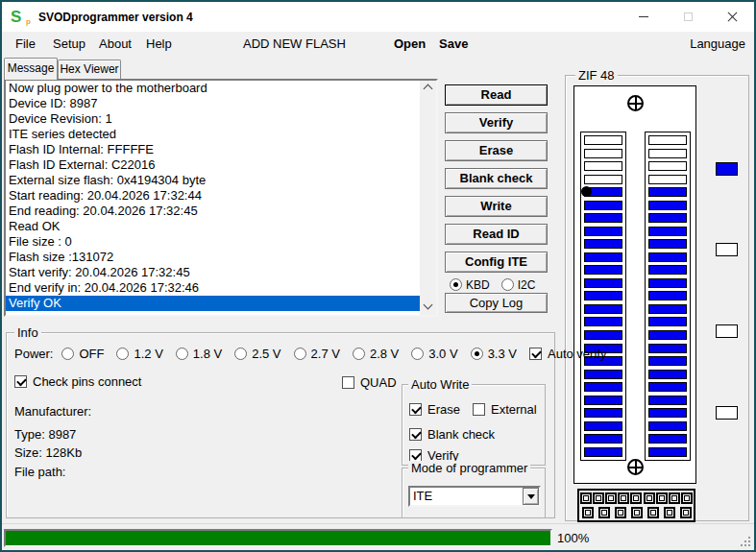  What do you see at coordinates (502, 353) in the screenshot?
I see `power-radio-label: 3.3 V` at bounding box center [502, 353].